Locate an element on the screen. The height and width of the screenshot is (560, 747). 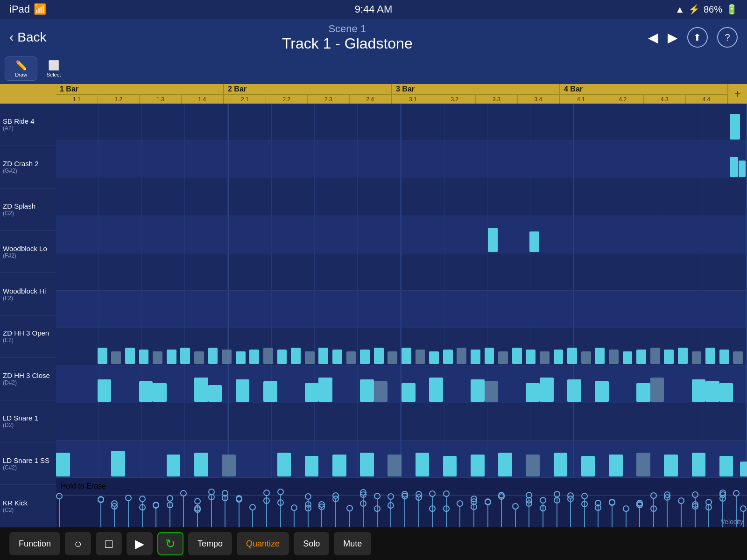
mute-button: Mute is located at coordinates (352, 544).